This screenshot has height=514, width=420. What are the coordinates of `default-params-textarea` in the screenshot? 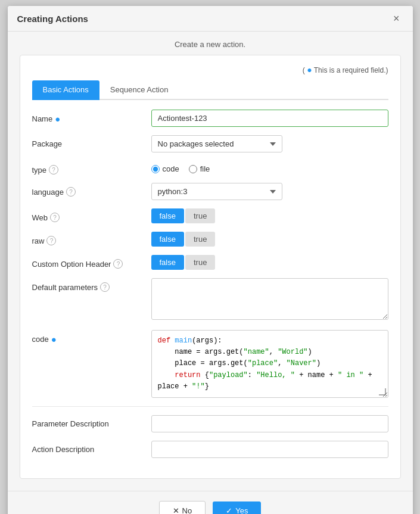 It's located at (270, 299).